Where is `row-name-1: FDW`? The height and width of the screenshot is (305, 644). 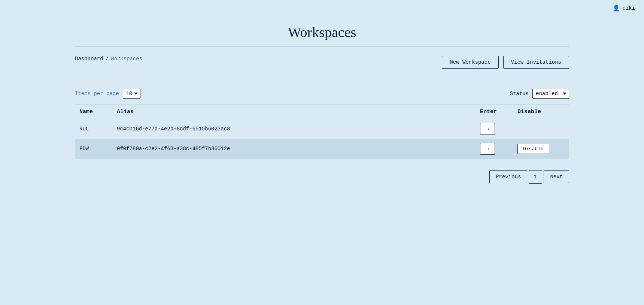 row-name-1: FDW is located at coordinates (94, 149).